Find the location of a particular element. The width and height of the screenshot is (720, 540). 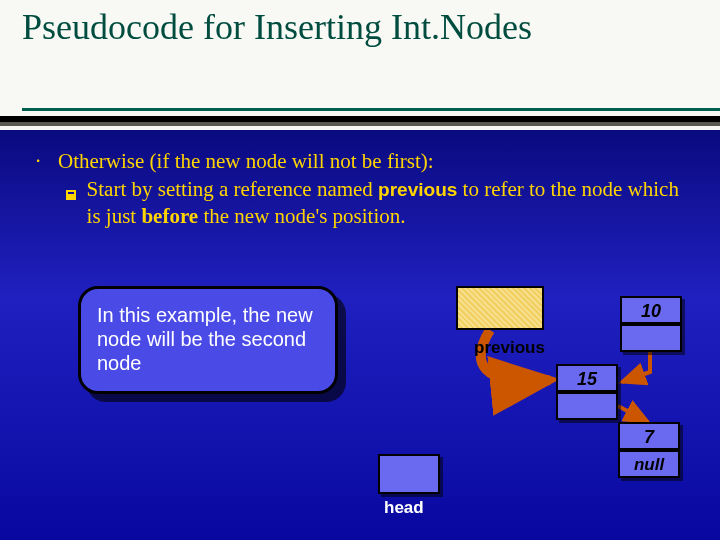

example-callout: In this example, the new node will be th… is located at coordinates (208, 340).